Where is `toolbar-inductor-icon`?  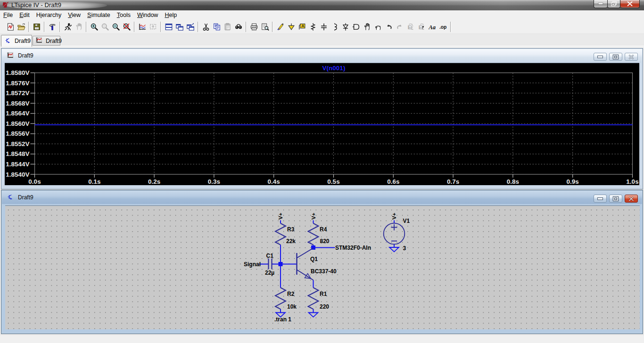 toolbar-inductor-icon is located at coordinates (335, 27).